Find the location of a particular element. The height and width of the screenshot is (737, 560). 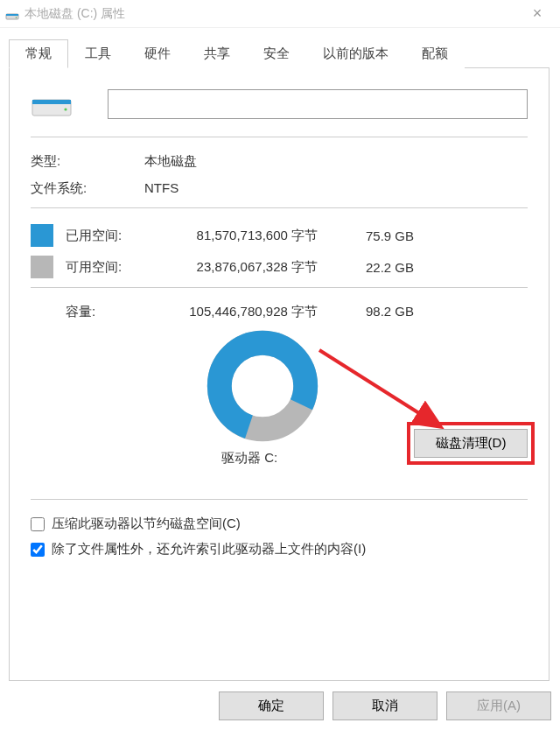

index-label: 除了文件属性外，还允许索引此驱动器上文件的内容(I) is located at coordinates (208, 550).